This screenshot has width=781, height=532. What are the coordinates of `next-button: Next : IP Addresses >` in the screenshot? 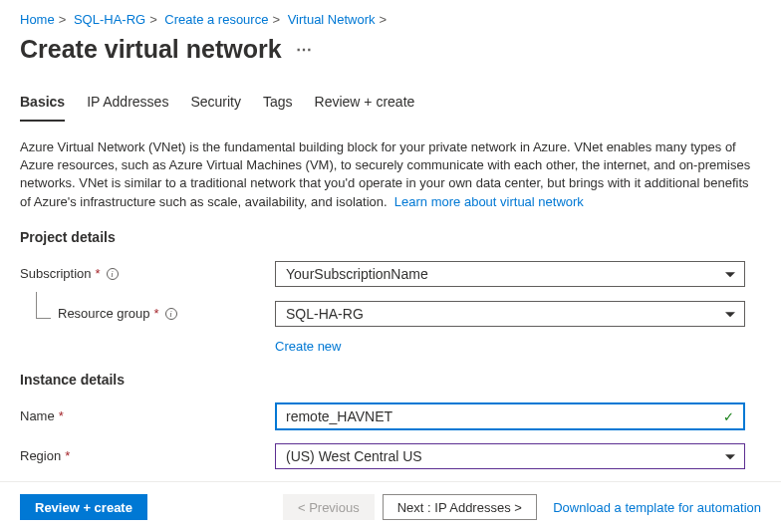 It's located at (460, 507).